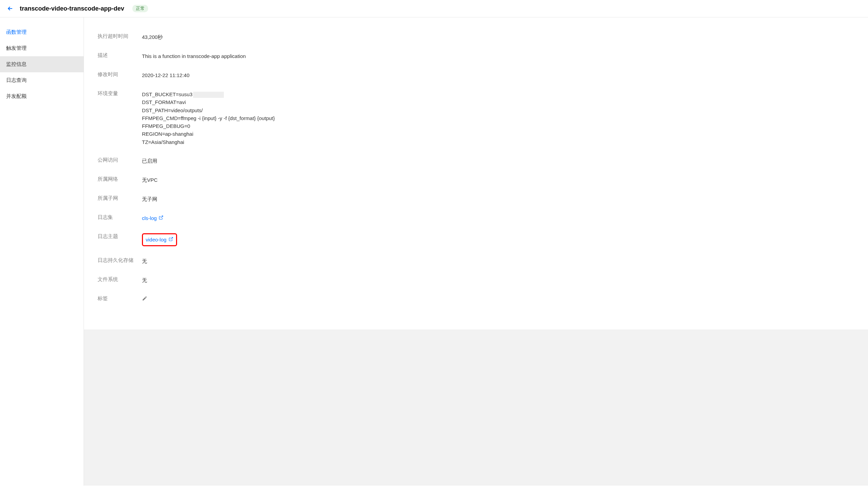 The height and width of the screenshot is (487, 868). I want to click on label-log-persist: 日志持久化存储, so click(120, 261).